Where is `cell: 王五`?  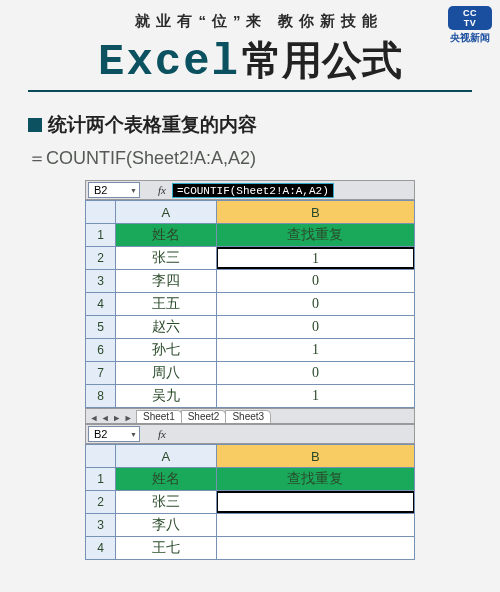 cell: 王五 is located at coordinates (166, 304).